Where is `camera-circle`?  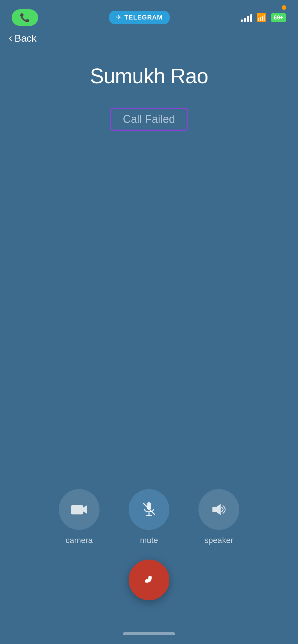
camera-circle is located at coordinates (79, 509).